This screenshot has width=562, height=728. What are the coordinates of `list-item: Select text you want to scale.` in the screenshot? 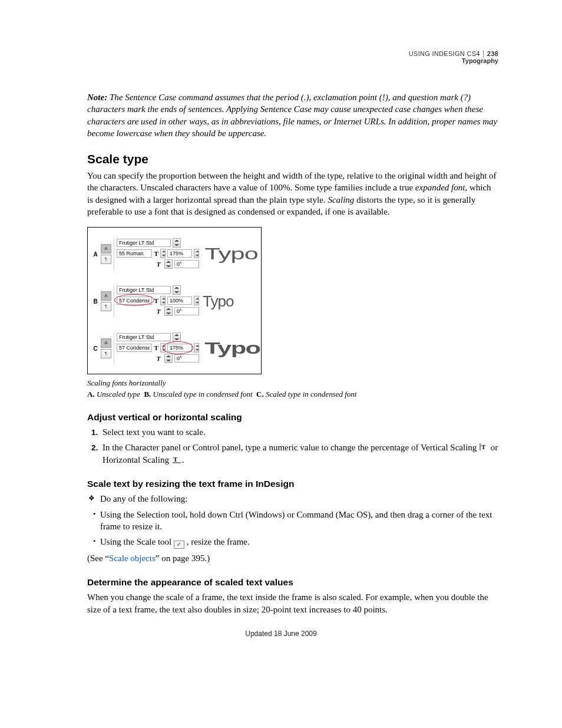 It's located at (299, 432).